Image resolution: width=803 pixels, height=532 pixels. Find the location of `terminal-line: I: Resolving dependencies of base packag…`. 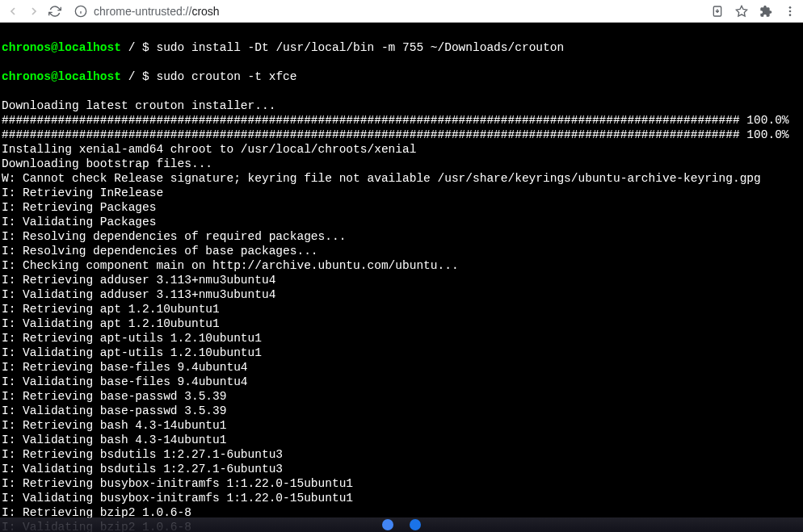

terminal-line: I: Resolving dependencies of base packag… is located at coordinates (402, 251).